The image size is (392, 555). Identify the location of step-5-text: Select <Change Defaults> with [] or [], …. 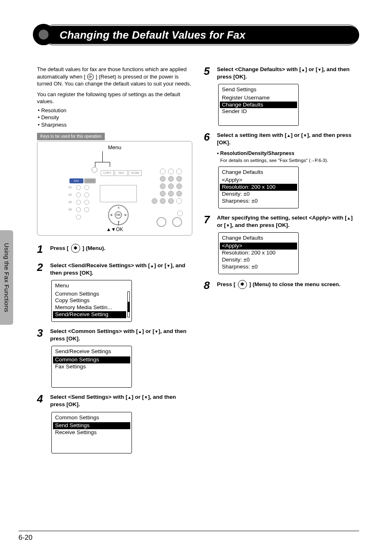
(288, 73).